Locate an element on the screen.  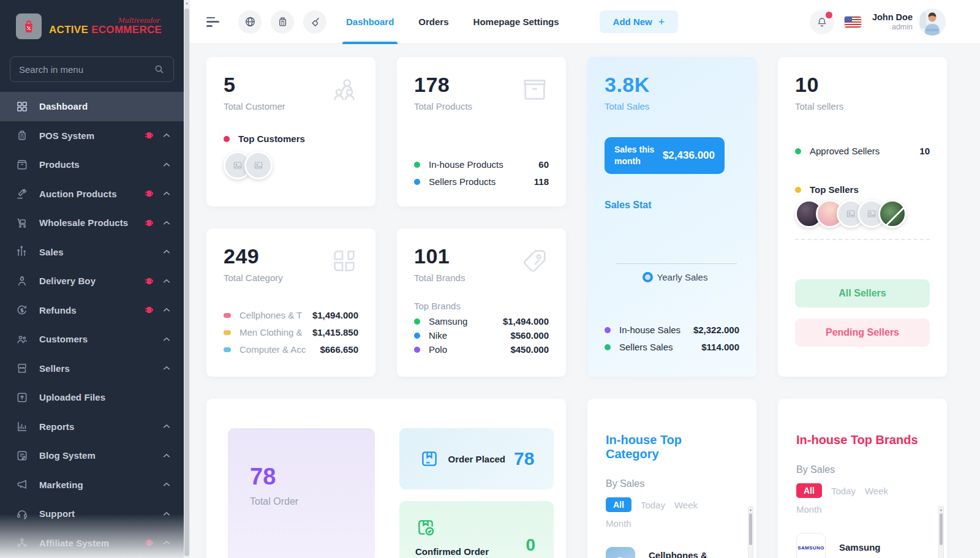
sidebar-item-delivery-boy: Delivery Boy is located at coordinates (92, 281).